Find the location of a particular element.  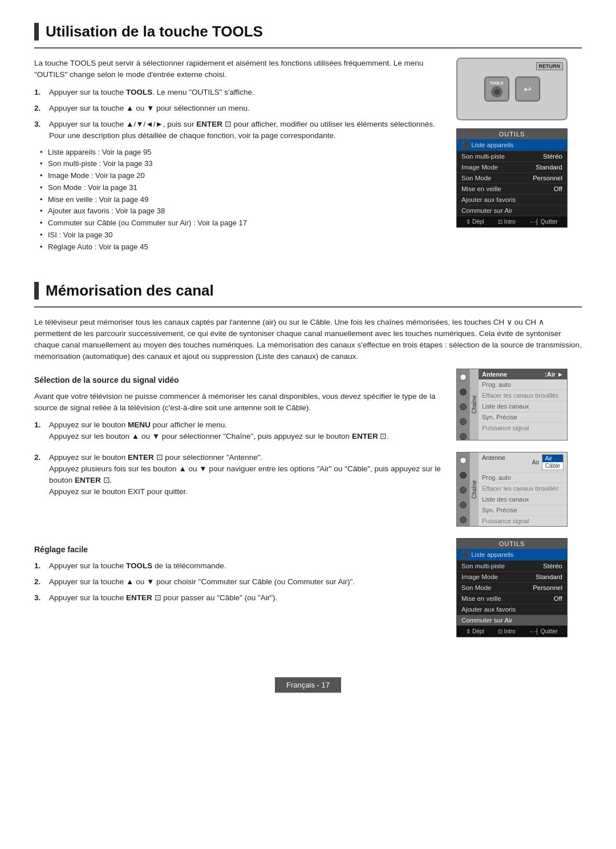

puissance-row-1: Puissance signal is located at coordinates (522, 428).